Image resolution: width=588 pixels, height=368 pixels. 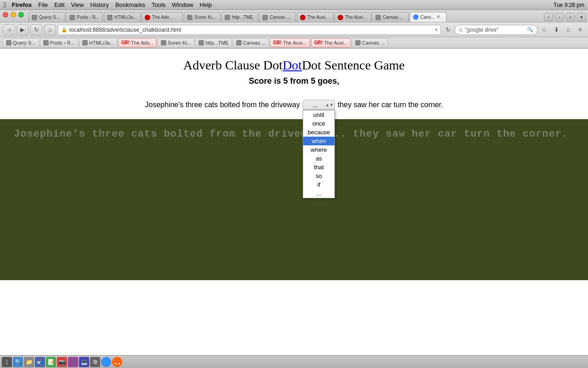 What do you see at coordinates (137, 43) in the screenshot?
I see `bookmark-gb1: GB! The Adv...` at bounding box center [137, 43].